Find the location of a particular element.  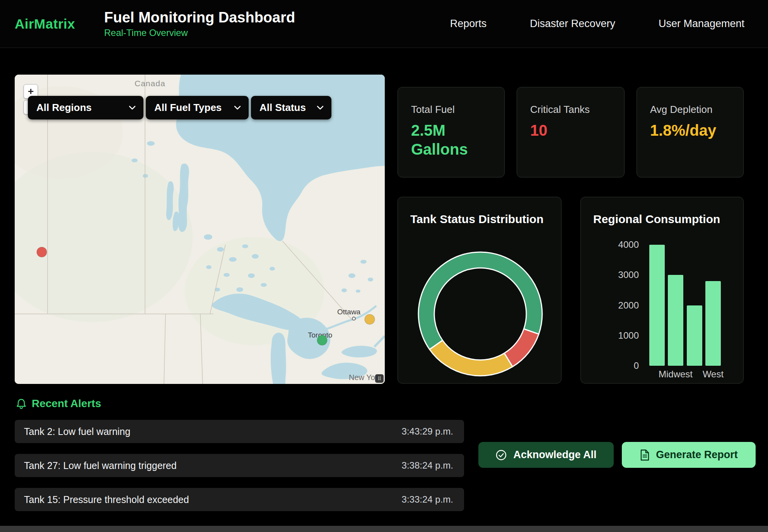

alert-timestamp: 3:33:24 p.m. is located at coordinates (428, 500).